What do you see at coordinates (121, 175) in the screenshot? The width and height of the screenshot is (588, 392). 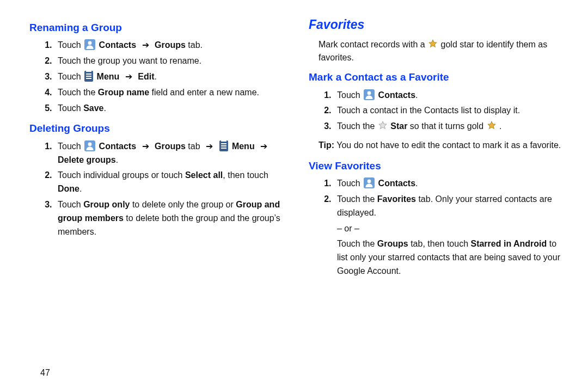 I see `text: Touch individual groups or touch` at bounding box center [121, 175].